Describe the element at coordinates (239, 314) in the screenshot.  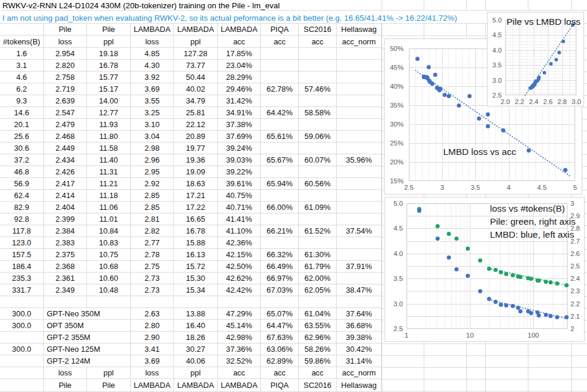
I see `table-cell: 47.29%` at that location.